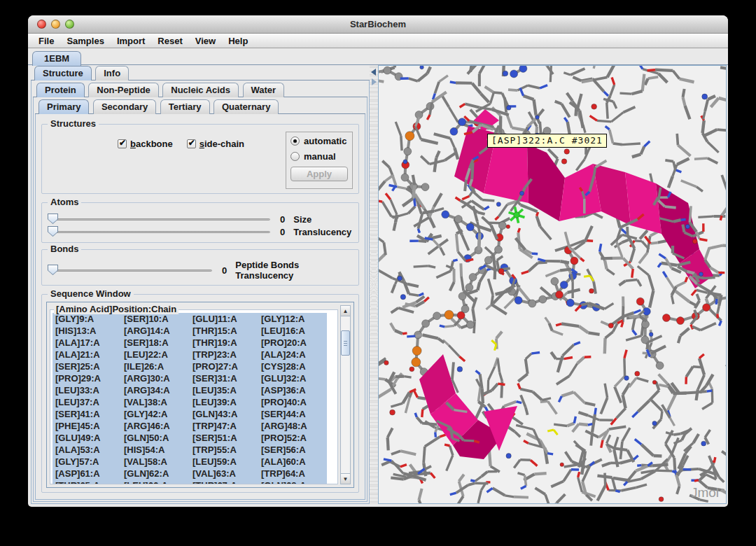 The width and height of the screenshot is (756, 546). What do you see at coordinates (190, 343) in the screenshot?
I see `sequence-row: [ALA]17:A[SER]18:A[THR]19:A[PRO]20:A` at bounding box center [190, 343].